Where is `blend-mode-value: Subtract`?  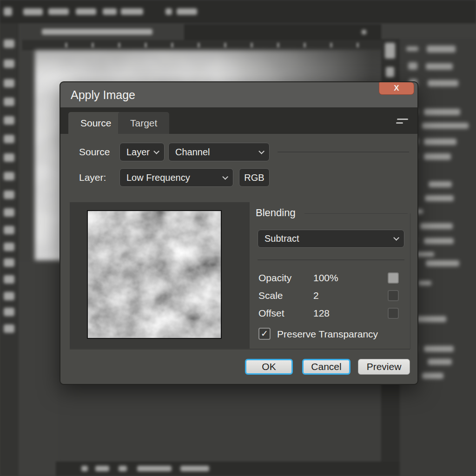
blend-mode-value: Subtract is located at coordinates (282, 239).